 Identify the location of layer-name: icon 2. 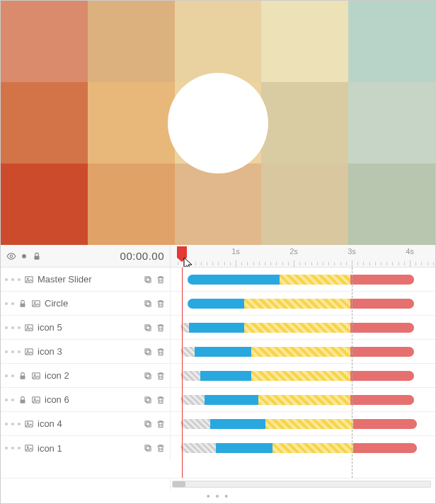
(57, 375).